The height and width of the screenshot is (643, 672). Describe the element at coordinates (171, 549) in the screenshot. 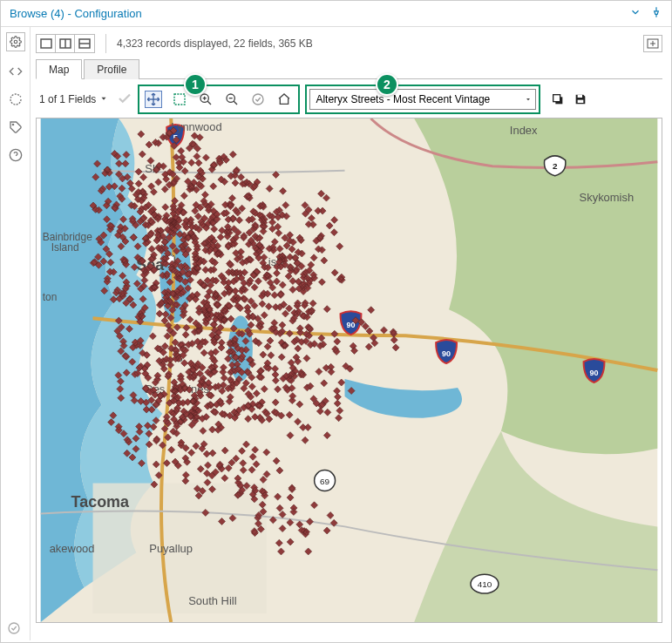

I see `label-puyallup: Puyallup` at that location.